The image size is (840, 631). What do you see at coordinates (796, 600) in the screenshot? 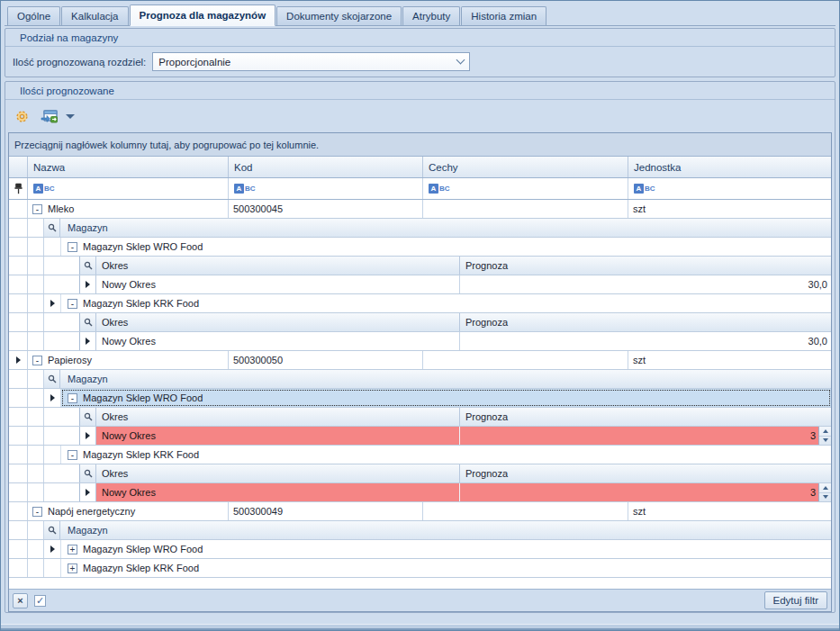
I see `edit-filter-button: Edytuj filtr` at bounding box center [796, 600].